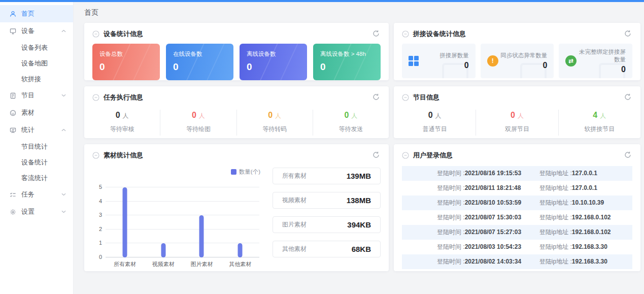  Describe the element at coordinates (599, 123) in the screenshot. I see `program-stat-soft-splice: 4人 软拼接节目` at that location.